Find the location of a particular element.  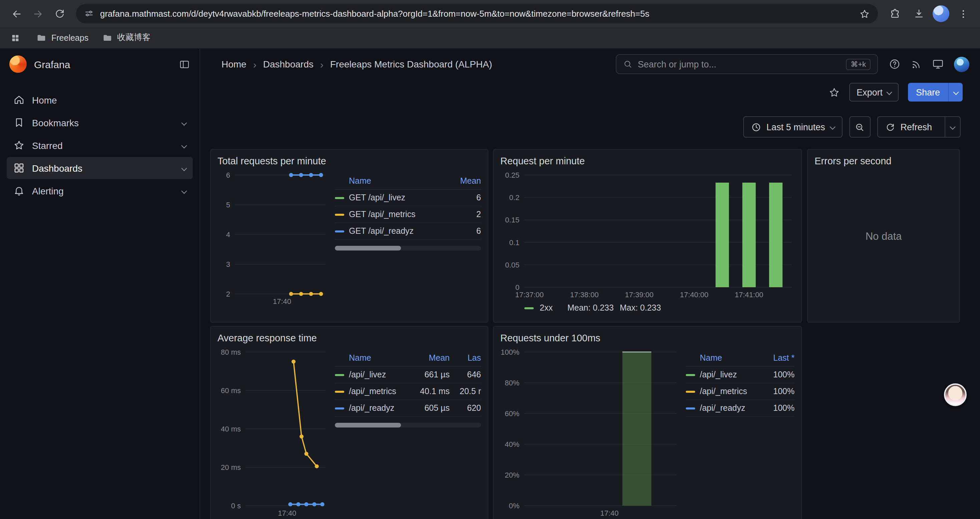

panel-title: Errors per second is located at coordinates (883, 161).